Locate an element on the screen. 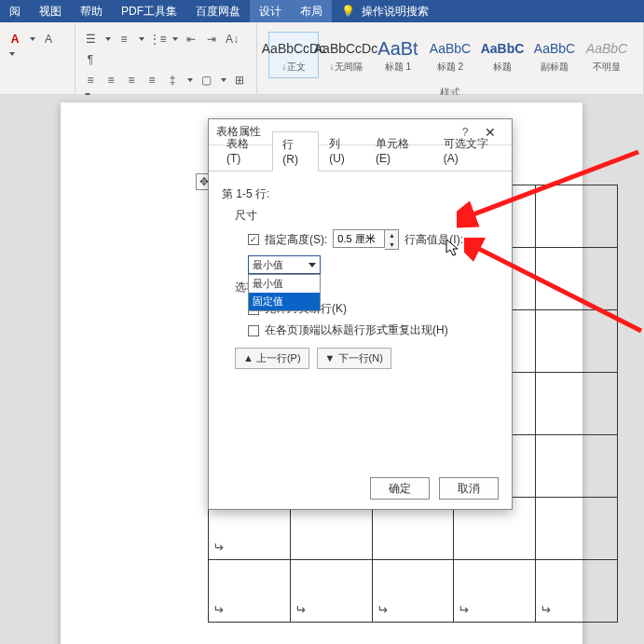 The width and height of the screenshot is (644, 644). height-spinner: ▲▼ is located at coordinates (365, 240).